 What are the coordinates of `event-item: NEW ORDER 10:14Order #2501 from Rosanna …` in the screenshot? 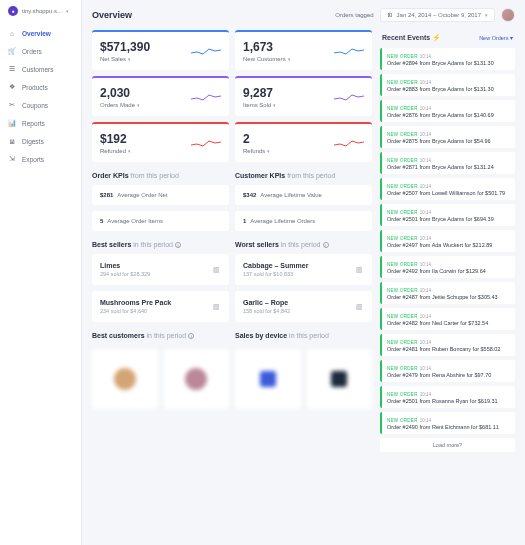 It's located at (448, 397).